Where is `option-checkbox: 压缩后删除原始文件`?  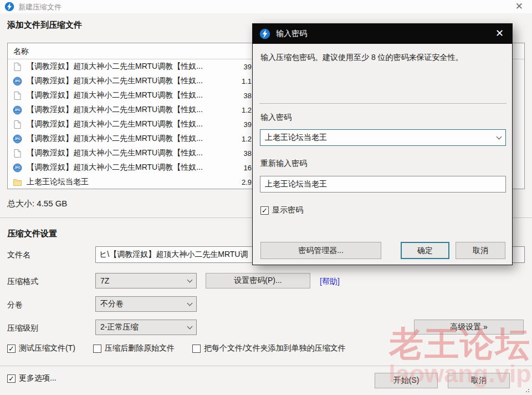
option-checkbox: 压缩后删除原始文件 is located at coordinates (134, 348).